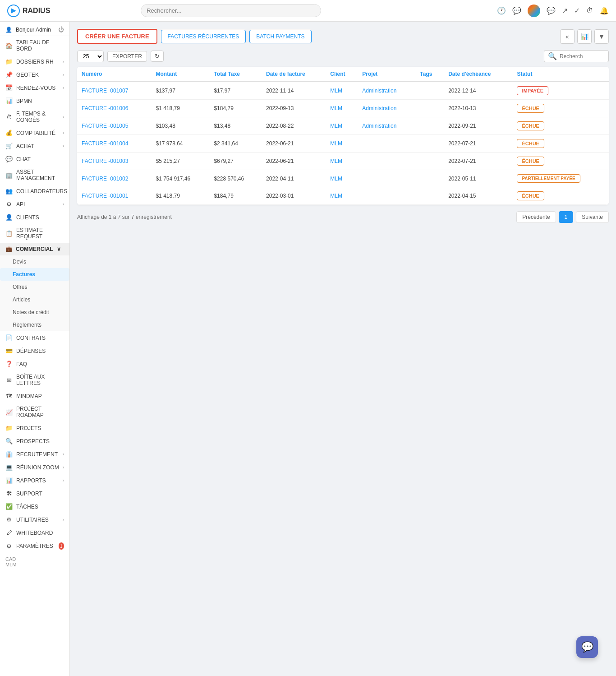 Image resolution: width=616 pixels, height=676 pixels. I want to click on sidebar-item-asset: 🏢 ASSET MANAGEMENT, so click(35, 175).